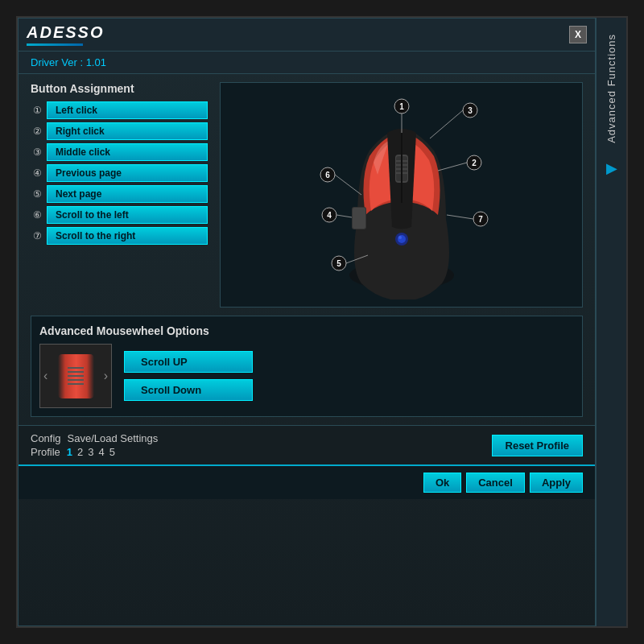 The image size is (644, 644). I want to click on button-assignment-title: Button Assignment, so click(119, 89).